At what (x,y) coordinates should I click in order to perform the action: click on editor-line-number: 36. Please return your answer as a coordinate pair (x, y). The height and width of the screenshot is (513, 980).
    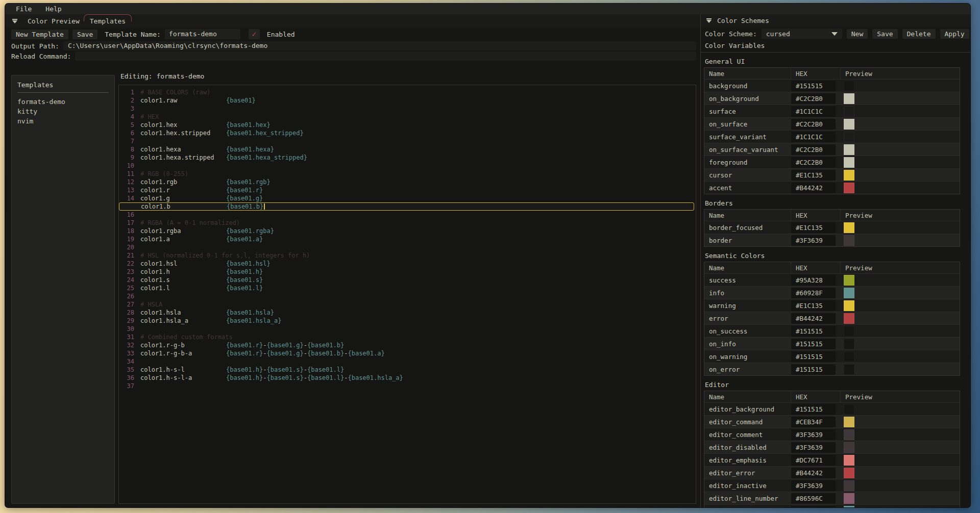
    Looking at the image, I should click on (127, 378).